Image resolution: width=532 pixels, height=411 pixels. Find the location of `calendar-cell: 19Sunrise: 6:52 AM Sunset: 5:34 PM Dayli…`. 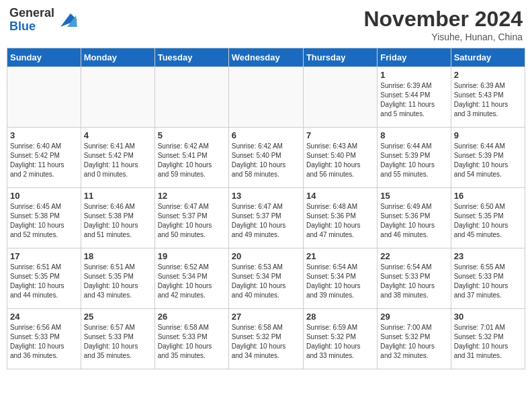

calendar-cell: 19Sunrise: 6:52 AM Sunset: 5:34 PM Dayli… is located at coordinates (191, 279).